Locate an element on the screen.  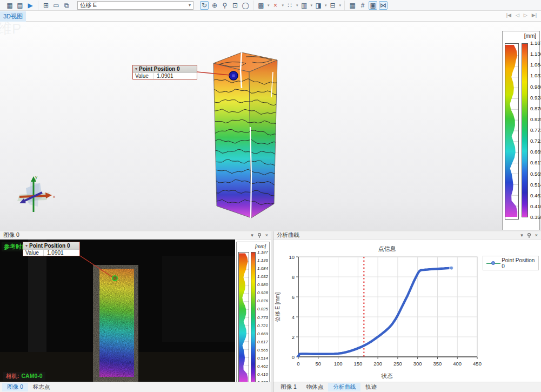
x-tick-label: 450 is located at coordinates (477, 363).